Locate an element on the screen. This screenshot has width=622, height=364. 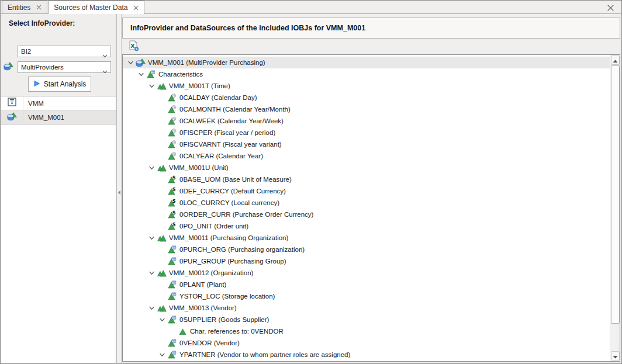
text-filter-icon: T is located at coordinates (12, 103).